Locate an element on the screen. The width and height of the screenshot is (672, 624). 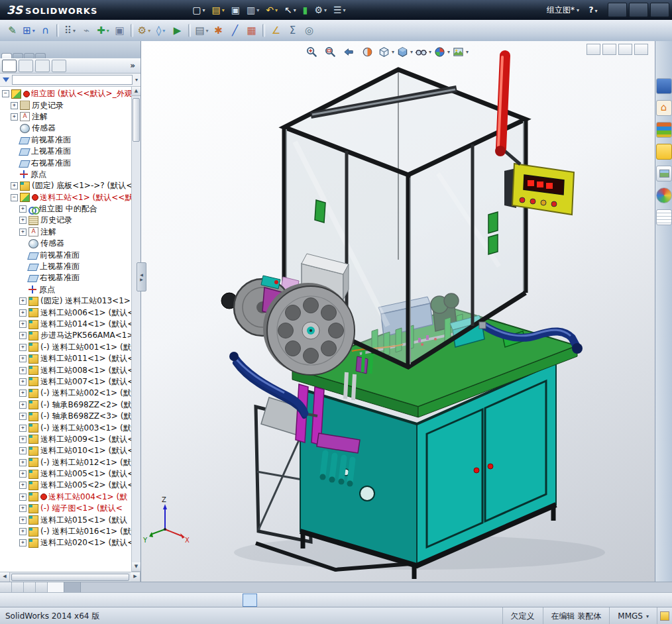
tree-item: 传感器 is located at coordinates (66, 129).